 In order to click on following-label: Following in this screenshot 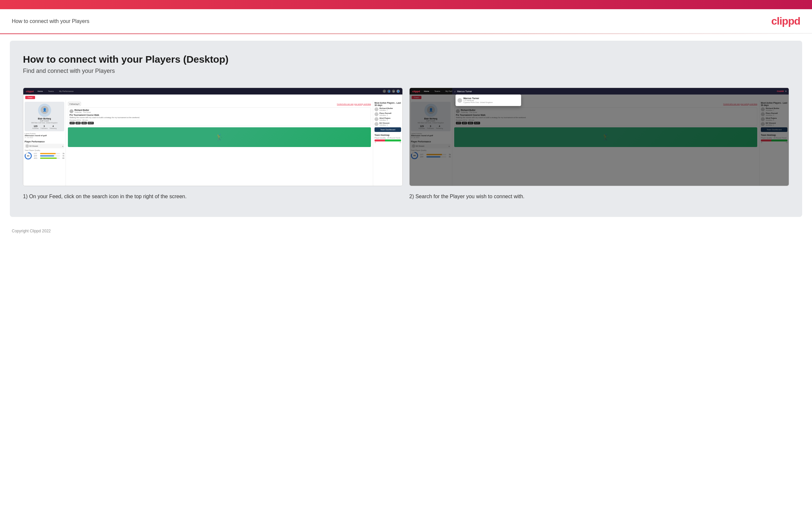, I will do `click(74, 104)`.